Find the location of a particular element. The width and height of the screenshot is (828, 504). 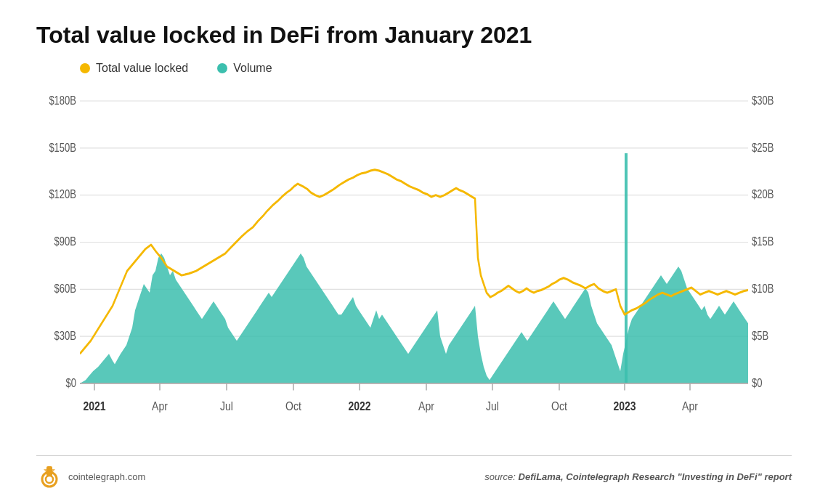

legend-item-volume: Volume is located at coordinates (244, 68).